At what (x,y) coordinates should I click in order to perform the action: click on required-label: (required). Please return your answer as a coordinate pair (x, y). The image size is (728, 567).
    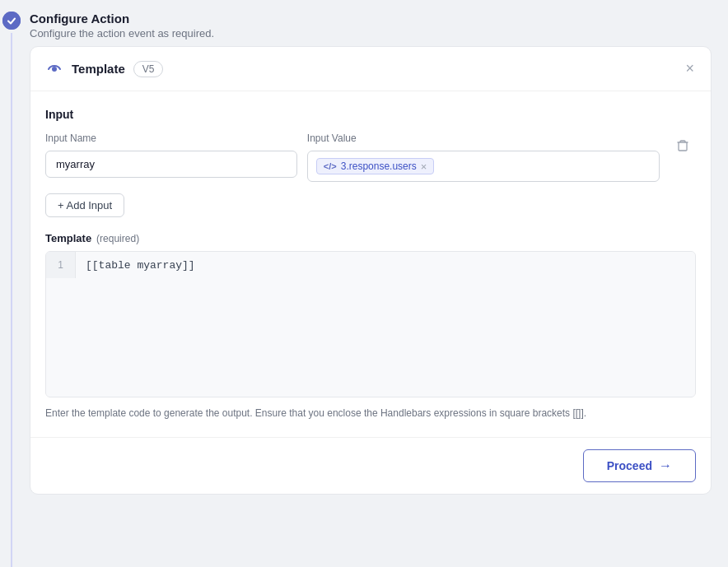
    Looking at the image, I should click on (118, 239).